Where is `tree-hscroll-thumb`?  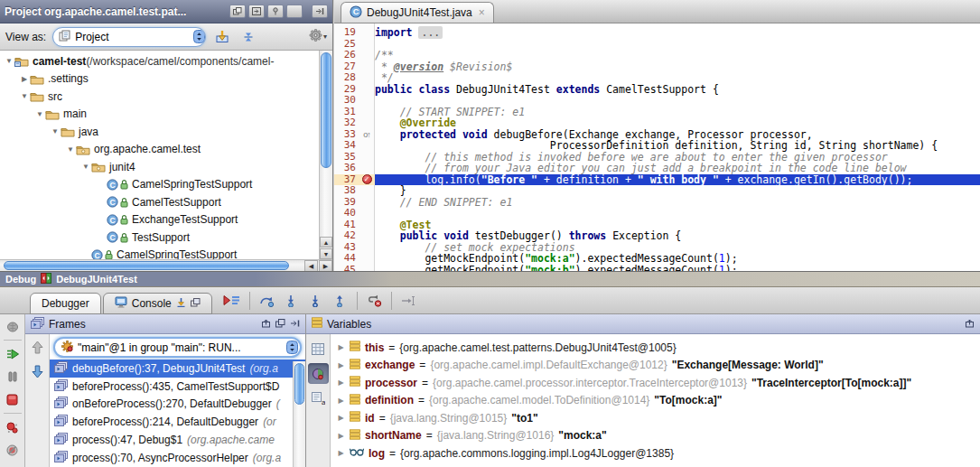 tree-hscroll-thumb is located at coordinates (146, 266).